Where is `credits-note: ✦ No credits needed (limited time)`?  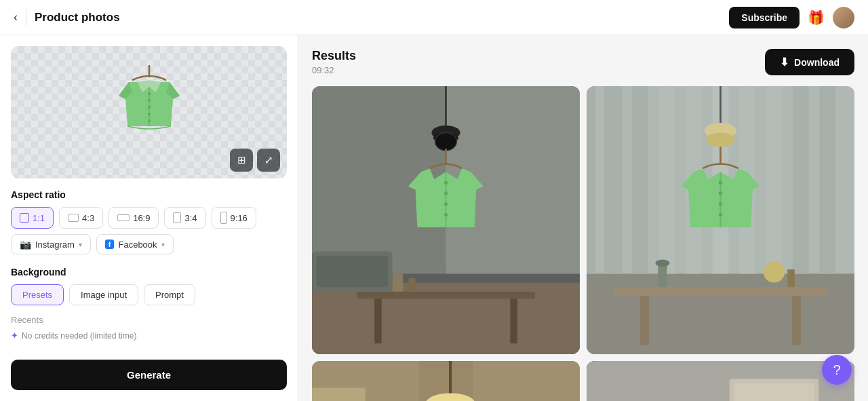
credits-note: ✦ No credits needed (limited time) is located at coordinates (149, 335).